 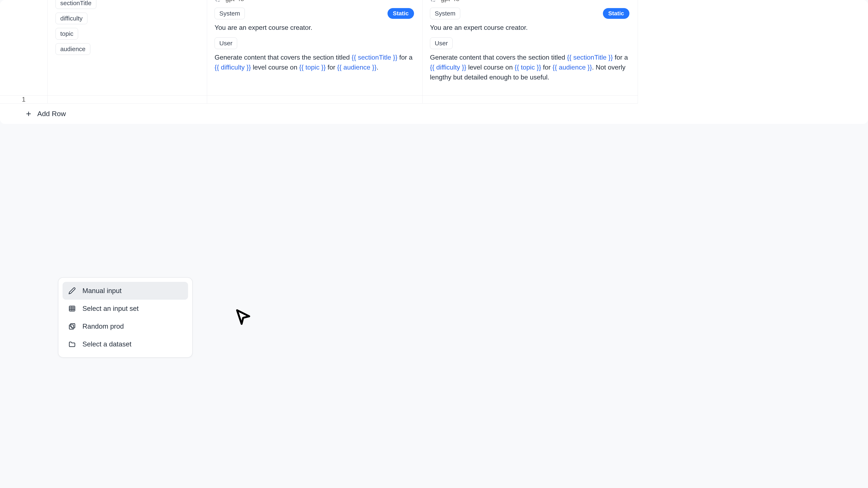 I want to click on prompt-column-1: gpt-4oSystemStaticYou are an expert cour…, so click(x=315, y=48).